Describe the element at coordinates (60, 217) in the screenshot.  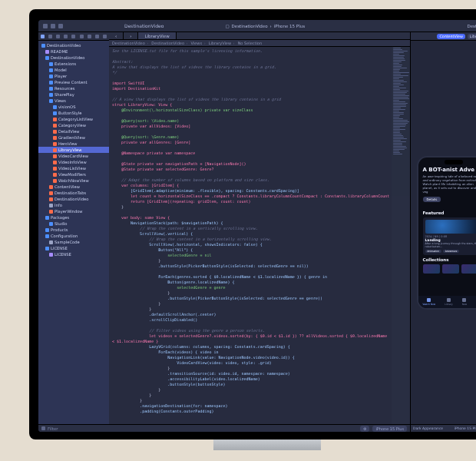
I see `tree-item-label: Packages` at that location.